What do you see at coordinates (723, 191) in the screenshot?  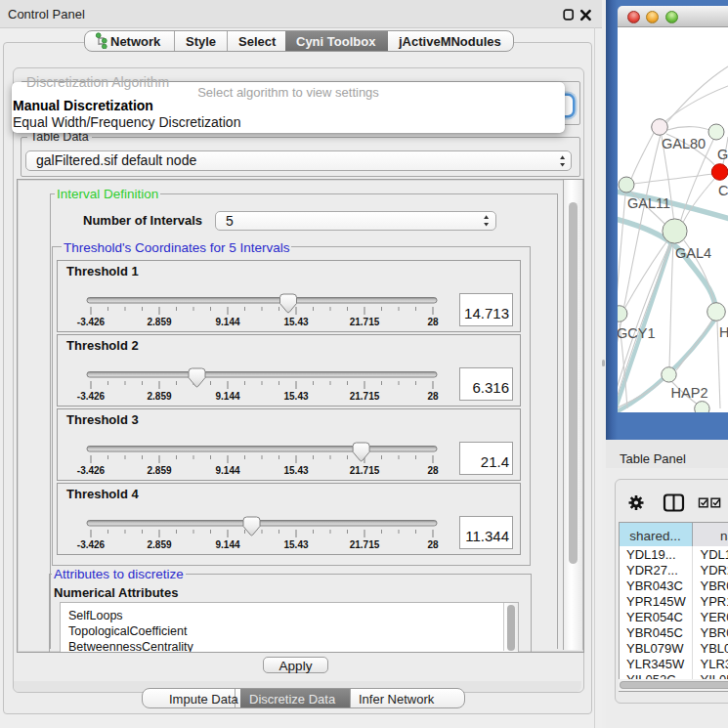 I see `svg-text: C` at bounding box center [723, 191].